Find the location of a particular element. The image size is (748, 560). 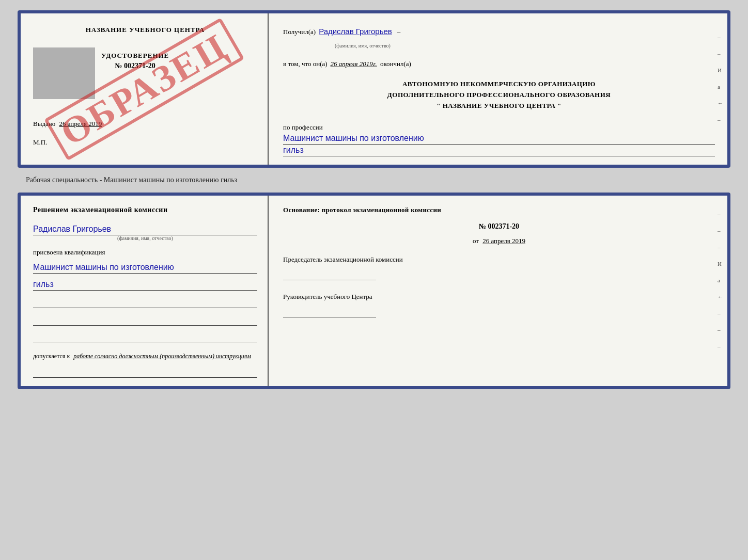

bmark8: – is located at coordinates (720, 330).